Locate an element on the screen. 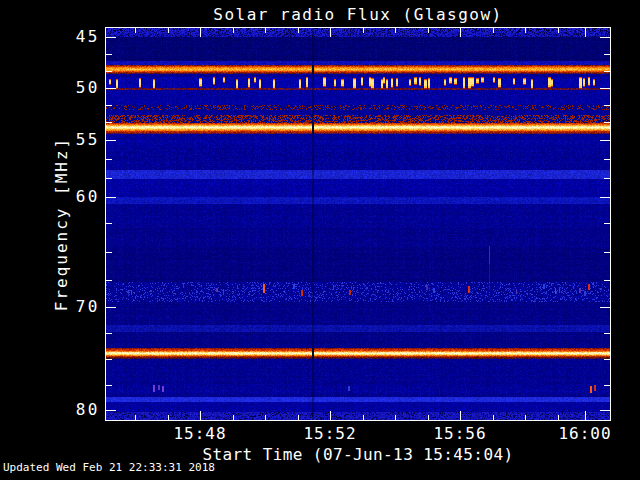 This screenshot has width=640, height=480. x-tick-label: 15:56 is located at coordinates (460, 434).